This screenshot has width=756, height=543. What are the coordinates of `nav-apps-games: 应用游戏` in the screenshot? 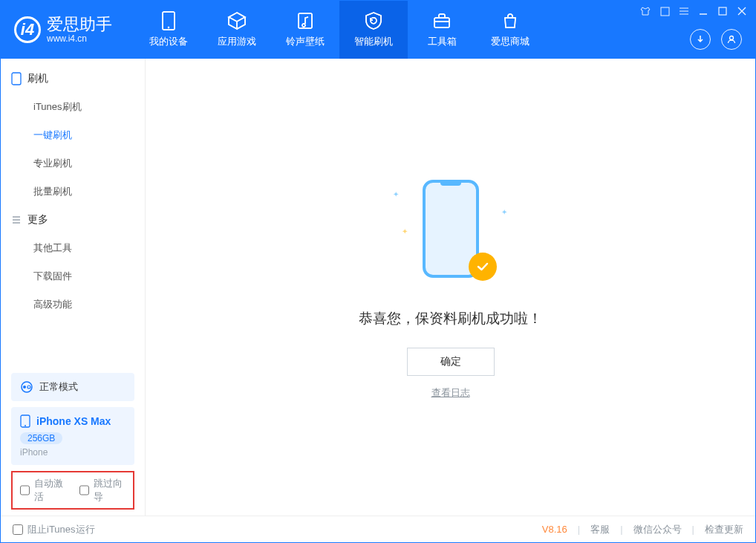 It's located at (237, 30).